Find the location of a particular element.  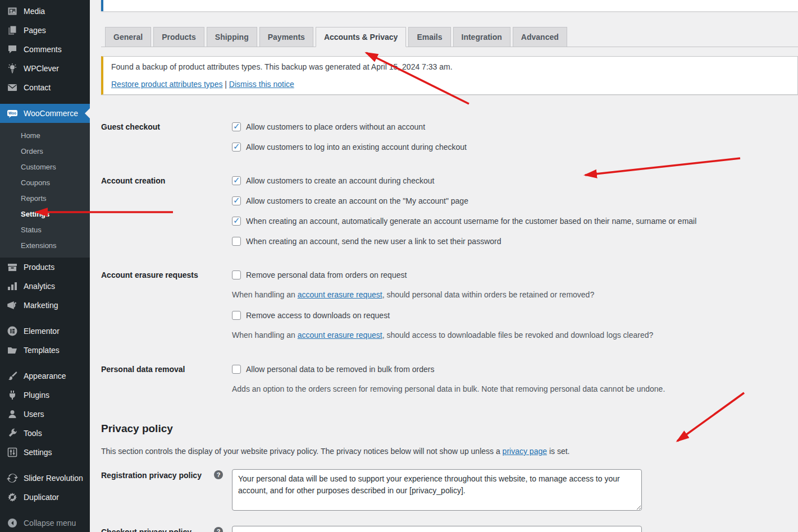

sidebar-item-duplicator: Duplicator is located at coordinates (45, 497).